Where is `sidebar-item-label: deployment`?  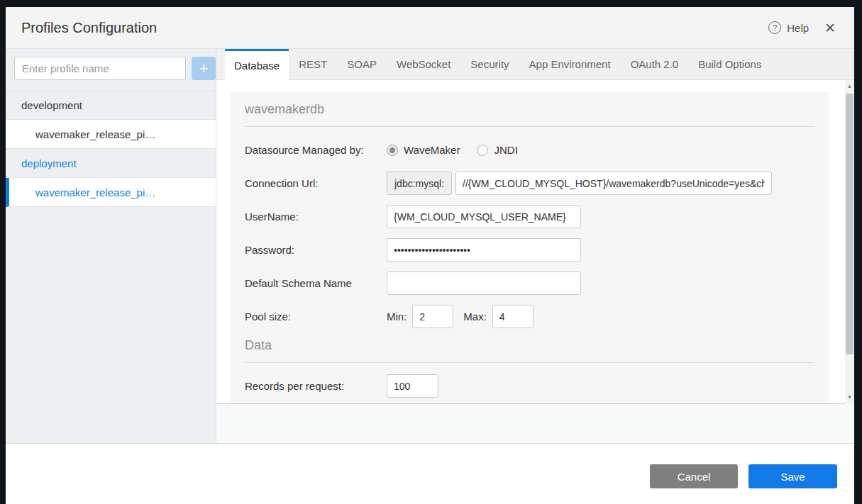 sidebar-item-label: deployment is located at coordinates (49, 163).